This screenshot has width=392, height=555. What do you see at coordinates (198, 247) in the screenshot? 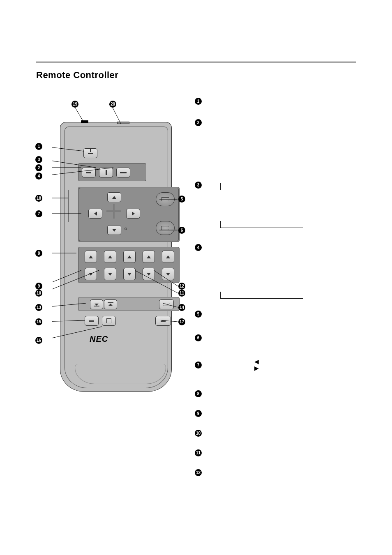
I see `ann-4: 4` at bounding box center [198, 247].